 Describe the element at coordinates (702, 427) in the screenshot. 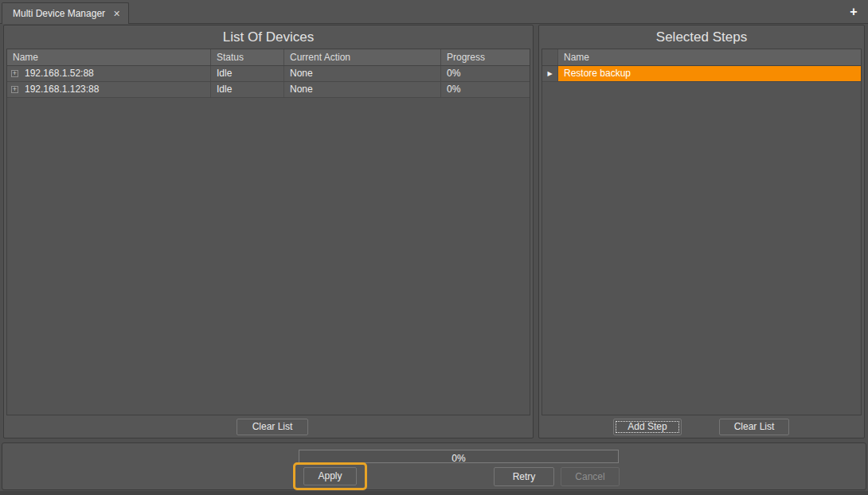

I see `steps-button-row: Add Step Clear List` at that location.